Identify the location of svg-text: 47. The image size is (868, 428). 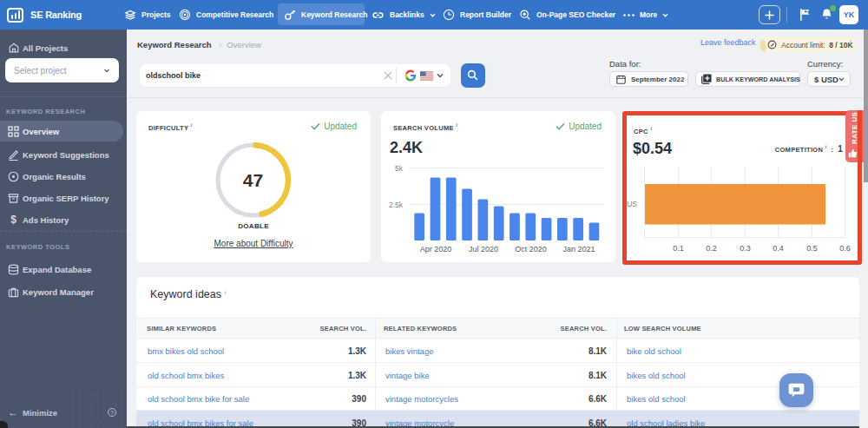
(253, 181).